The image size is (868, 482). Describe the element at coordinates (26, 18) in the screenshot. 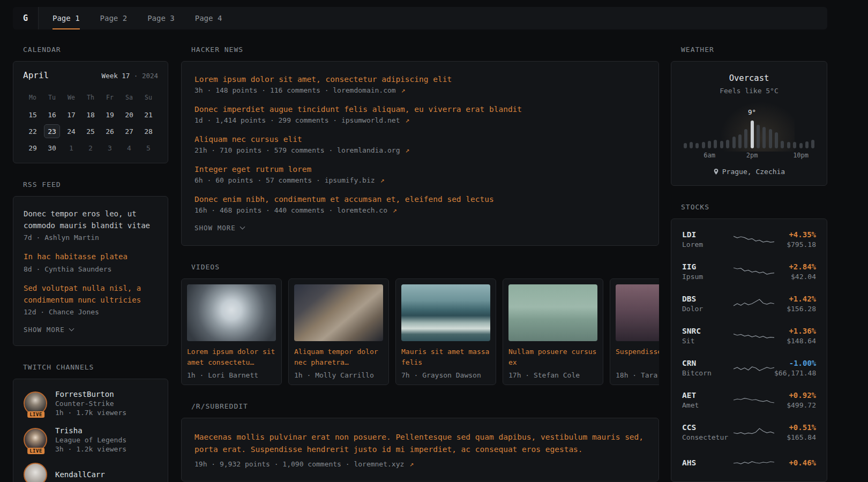

I see `app-logo: G` at that location.